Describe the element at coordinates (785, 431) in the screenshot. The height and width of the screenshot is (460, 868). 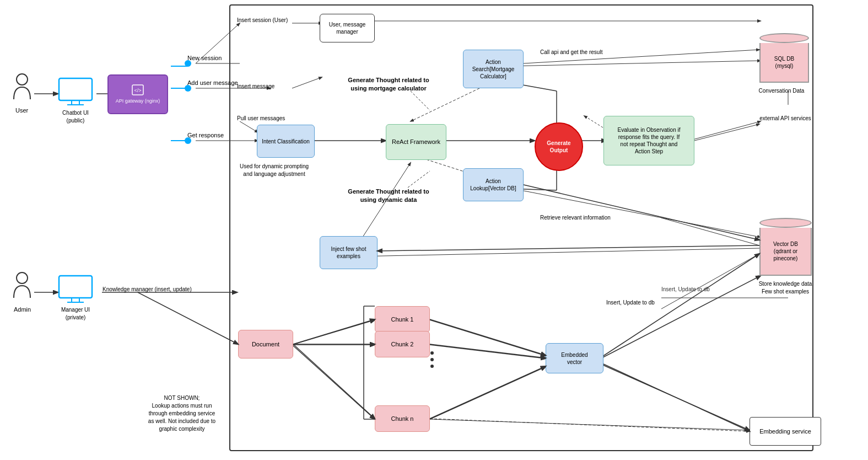
I see `embedding-service-box: Embedding service` at that location.